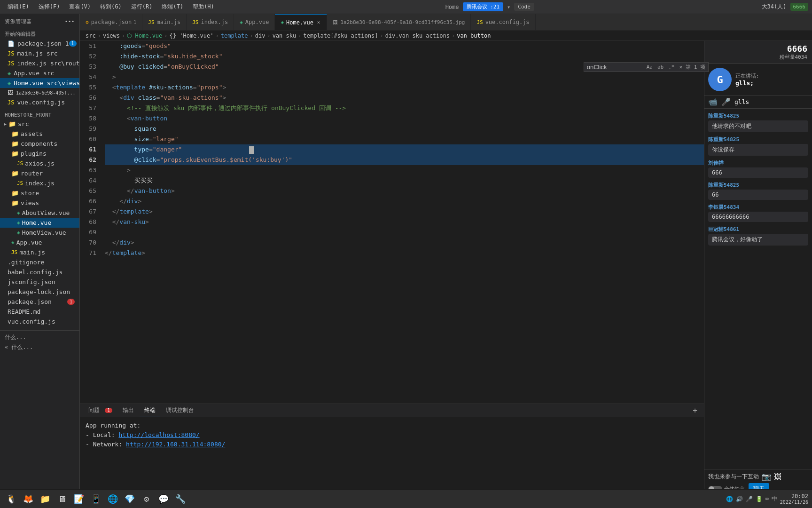 The height and width of the screenshot is (508, 812). What do you see at coordinates (39, 322) in the screenshot?
I see `sidebar-item-vueconfig: vue.config.js` at bounding box center [39, 322].